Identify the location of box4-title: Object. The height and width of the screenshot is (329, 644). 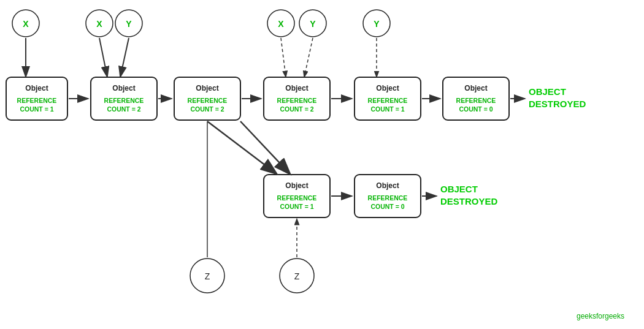
(297, 88).